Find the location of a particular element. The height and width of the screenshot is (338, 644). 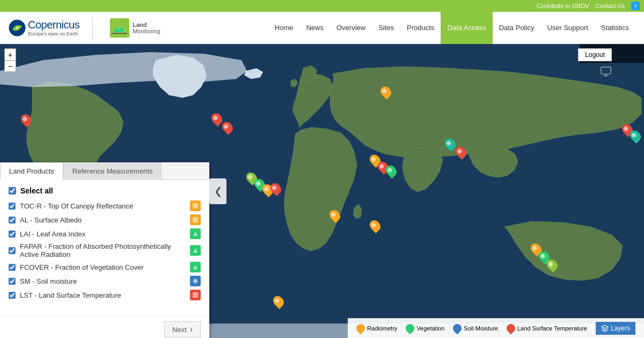

product-icon-sm is located at coordinates (195, 281).